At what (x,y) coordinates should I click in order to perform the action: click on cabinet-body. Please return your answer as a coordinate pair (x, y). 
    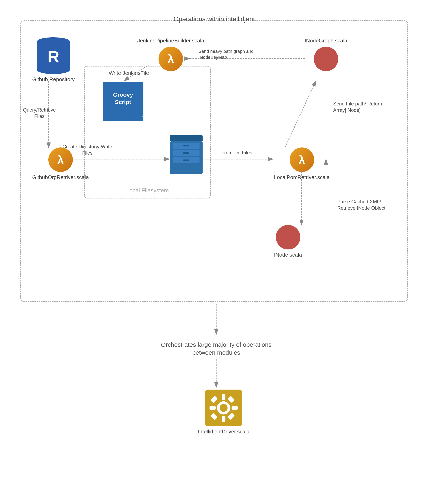
    Looking at the image, I should click on (186, 158).